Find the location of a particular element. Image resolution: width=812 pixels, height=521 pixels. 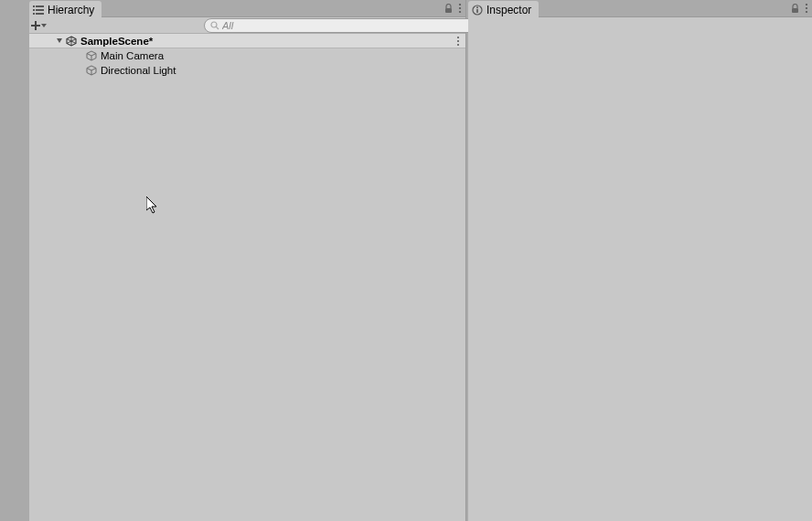

hierarchy-toolbar is located at coordinates (247, 26).